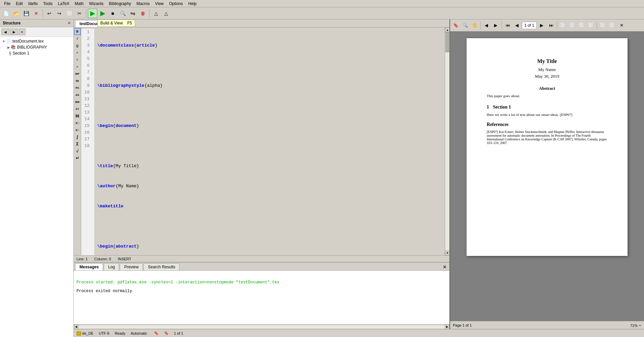  I want to click on hscroll-track, so click(262, 327).